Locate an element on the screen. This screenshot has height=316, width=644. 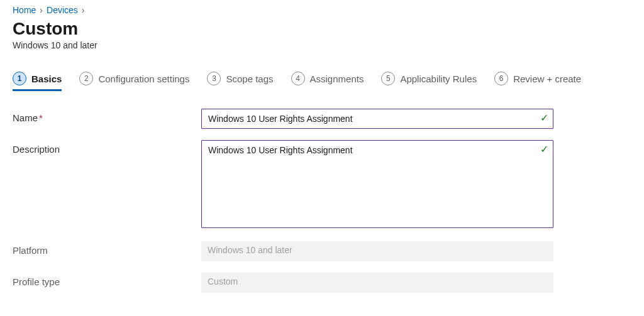
step-number: 6 is located at coordinates (501, 79).